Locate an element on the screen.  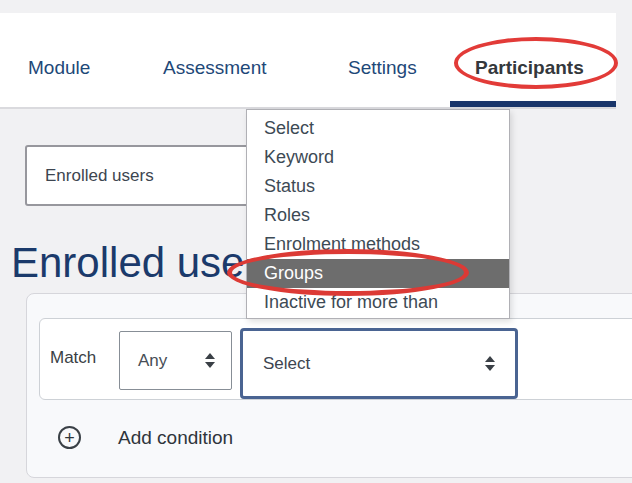
active-tab-underline is located at coordinates (533, 104).